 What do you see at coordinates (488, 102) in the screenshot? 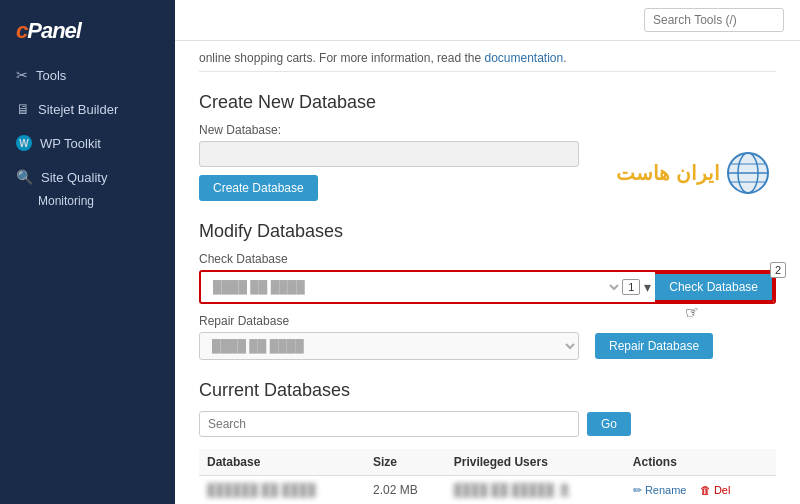
I see `create-db-title: Create New Database` at bounding box center [488, 102].